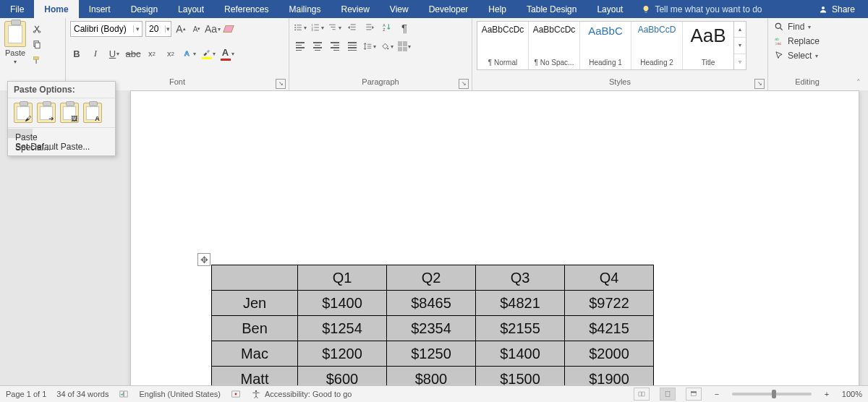 The height and width of the screenshot is (402, 868). What do you see at coordinates (464, 84) in the screenshot?
I see `paragraph-dialog-launcher: ↘` at bounding box center [464, 84].